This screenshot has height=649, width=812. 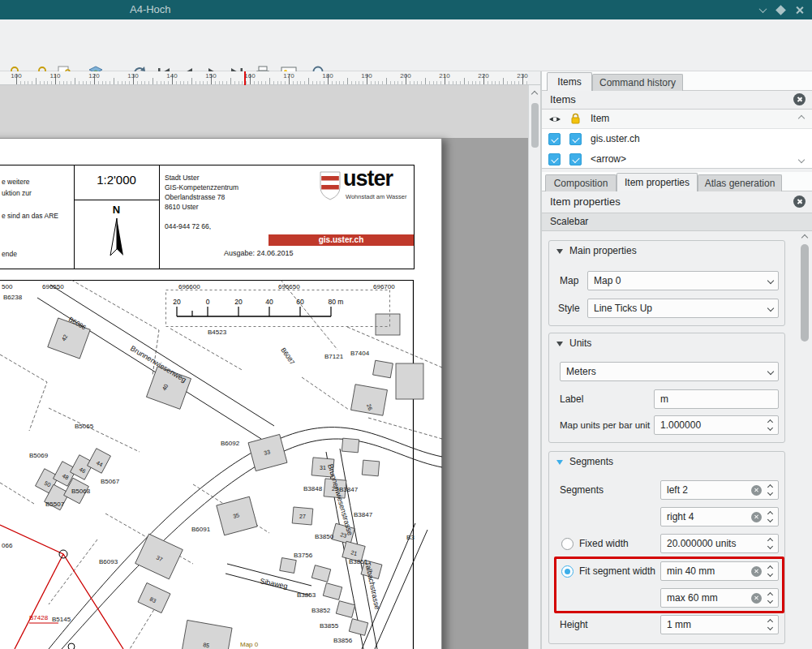 I want to click on item-label: gis.uster.ch, so click(x=615, y=139).